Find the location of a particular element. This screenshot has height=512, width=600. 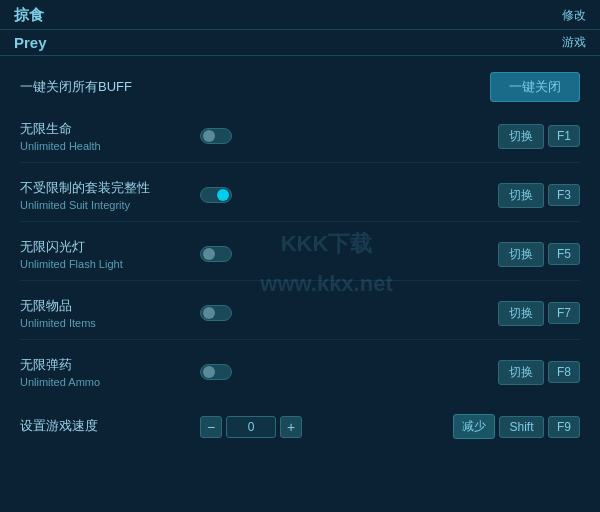

switch-btn-2: 切换 is located at coordinates (521, 254).